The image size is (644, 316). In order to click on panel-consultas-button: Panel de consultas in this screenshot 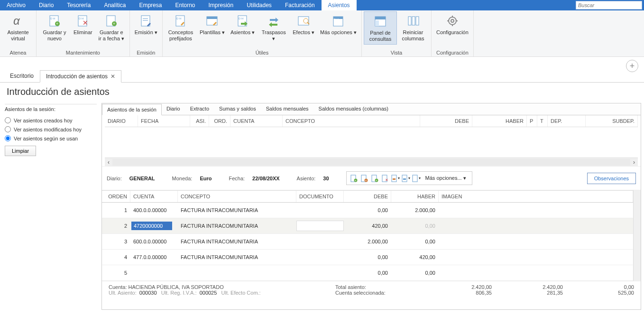, I will do `click(380, 28)`.